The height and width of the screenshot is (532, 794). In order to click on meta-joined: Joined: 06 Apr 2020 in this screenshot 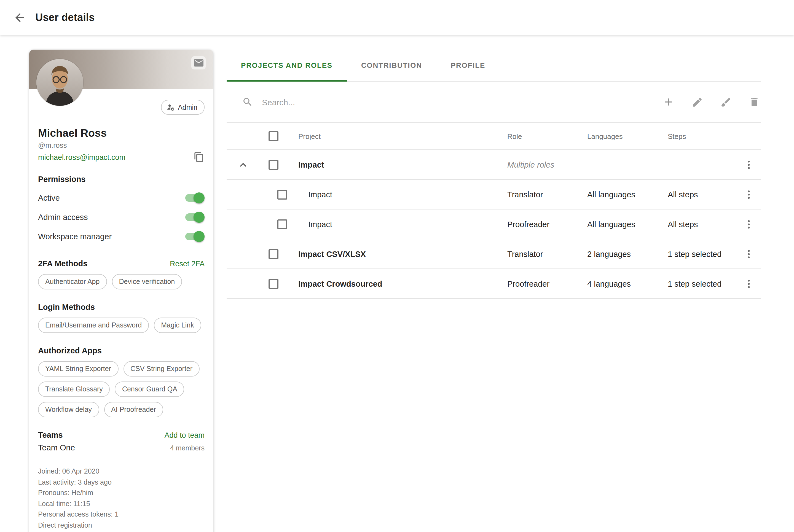, I will do `click(121, 472)`.